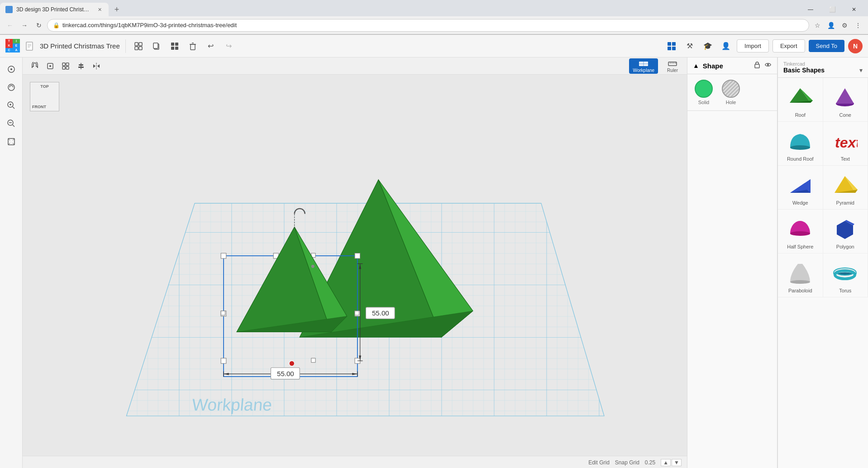 The width and height of the screenshot is (868, 468). Describe the element at coordinates (789, 46) in the screenshot. I see `export-button: Export` at that location.